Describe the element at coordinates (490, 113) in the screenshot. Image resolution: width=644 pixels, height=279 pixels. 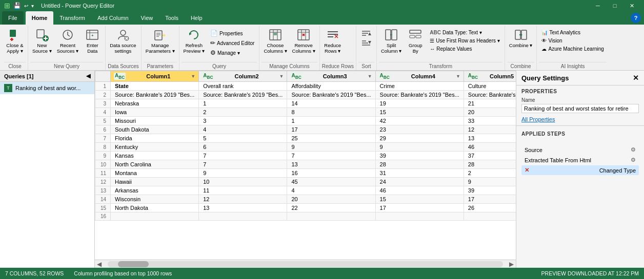
I see `cell-row4-col5: 20` at that location.